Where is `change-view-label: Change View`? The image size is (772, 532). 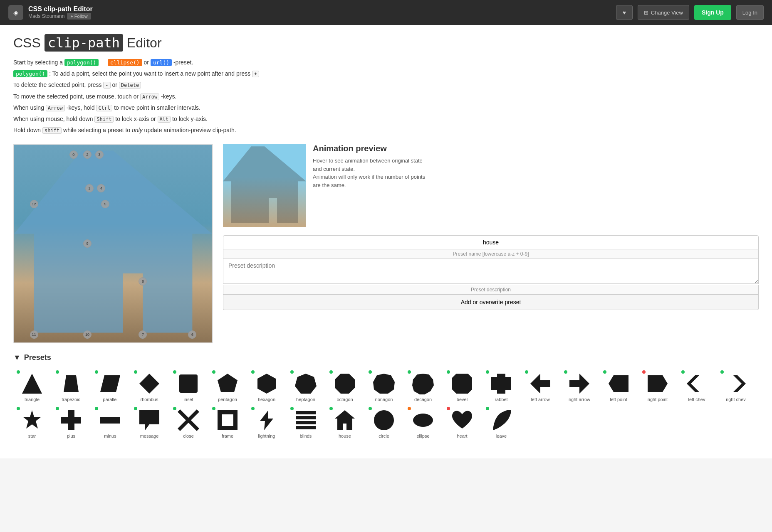
change-view-label: Change View is located at coordinates (667, 12).